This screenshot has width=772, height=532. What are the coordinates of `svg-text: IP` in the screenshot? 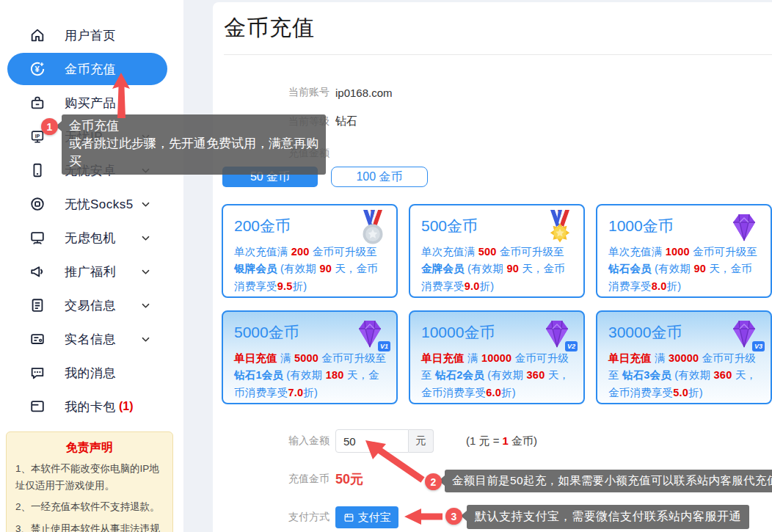 It's located at (38, 136).